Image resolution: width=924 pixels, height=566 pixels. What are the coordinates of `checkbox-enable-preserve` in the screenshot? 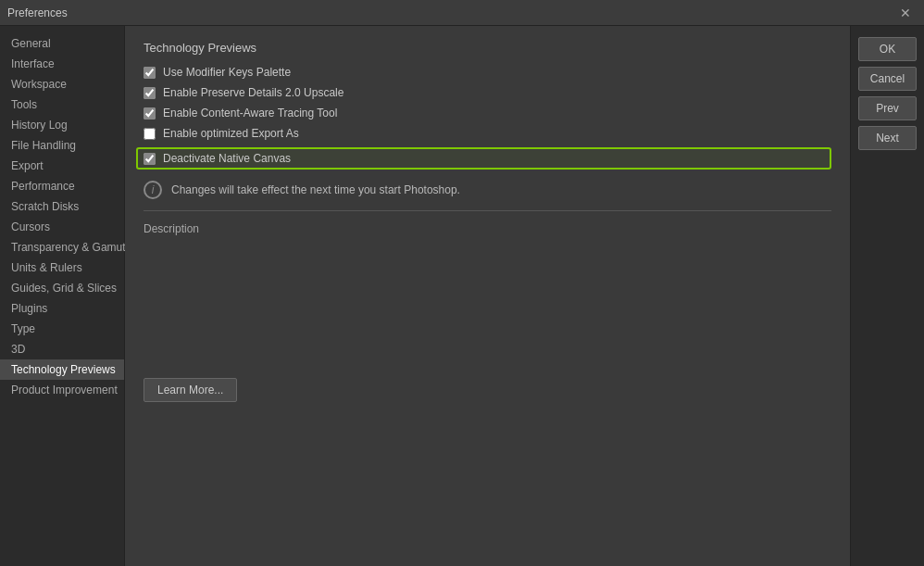 It's located at (150, 93).